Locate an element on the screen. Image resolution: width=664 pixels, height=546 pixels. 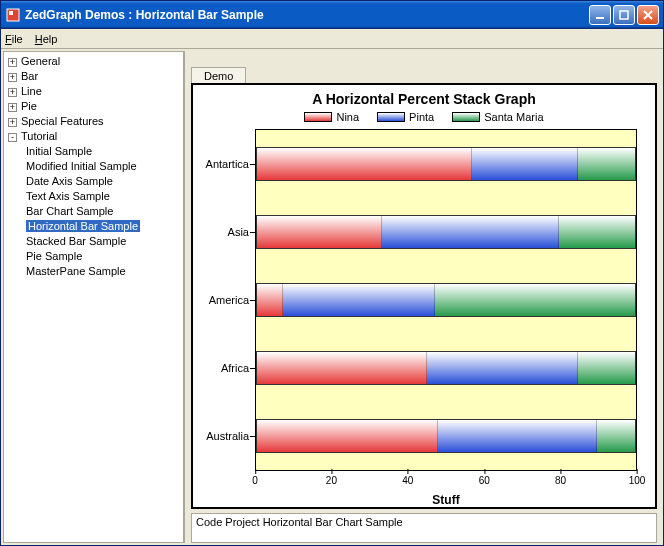
tree-node-line: +Line is located at coordinates (94, 92).